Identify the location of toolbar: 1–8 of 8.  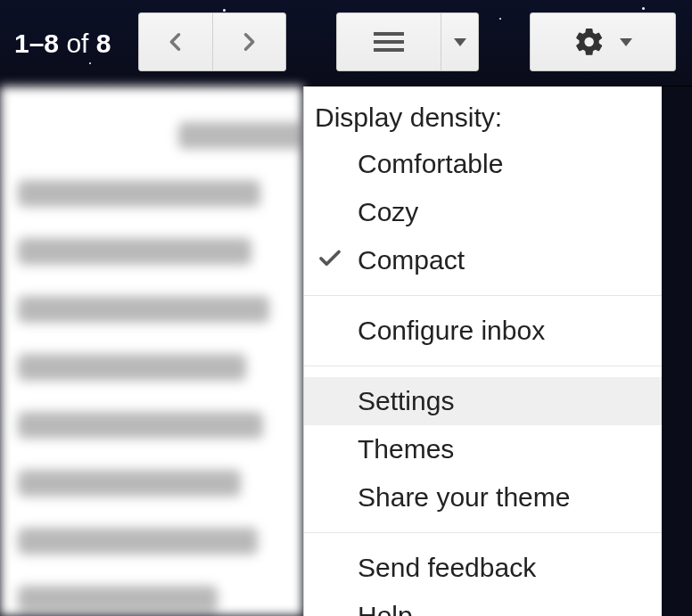
(346, 43).